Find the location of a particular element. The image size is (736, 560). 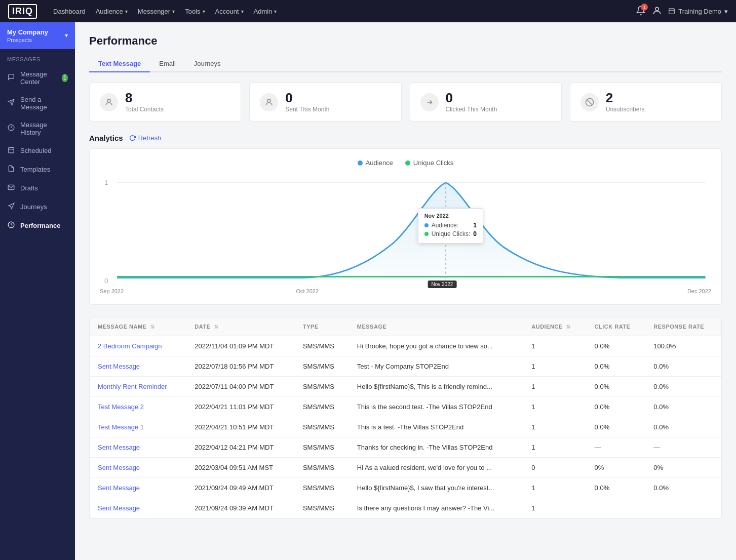

sidebar-item-send-message: Send a Message is located at coordinates (37, 103).